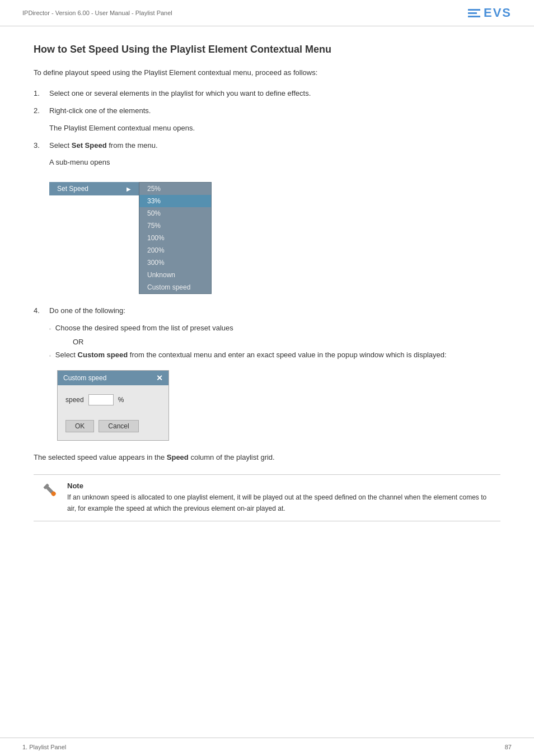 This screenshot has width=534, height=756. I want to click on step-3-subnote: A sub-menu opens, so click(275, 162).